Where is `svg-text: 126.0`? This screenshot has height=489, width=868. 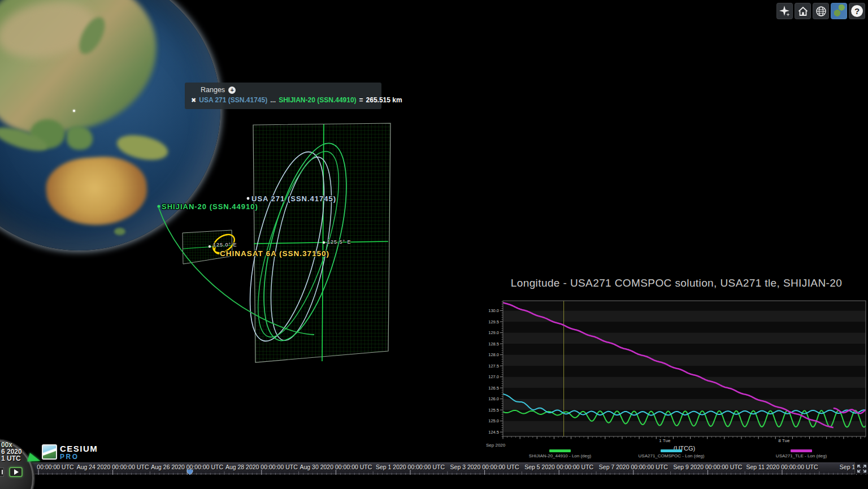
svg-text: 126.0 is located at coordinates (494, 399).